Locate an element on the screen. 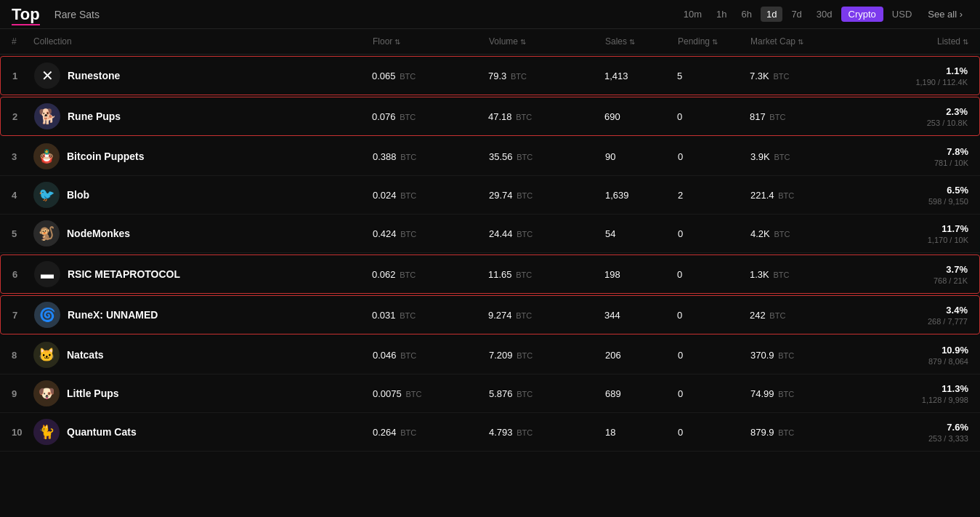 This screenshot has width=980, height=517. mcap-value: 817 is located at coordinates (758, 116).